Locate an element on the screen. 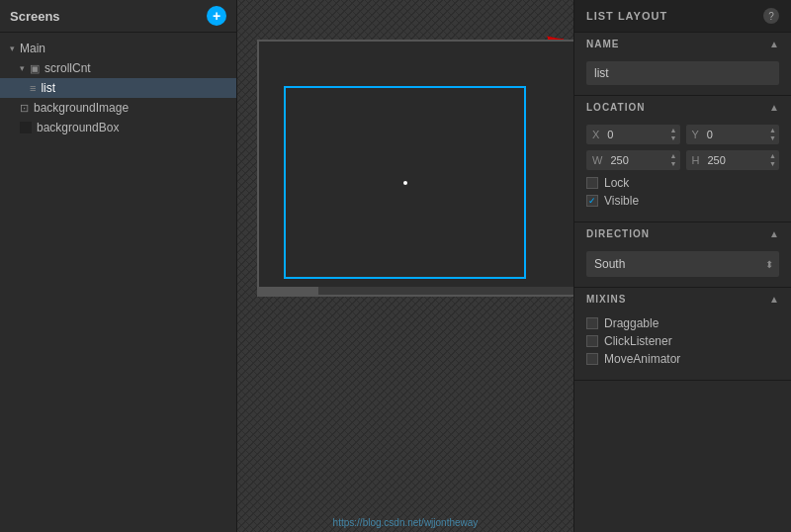 Image resolution: width=791 pixels, height=532 pixels. location-section-header: LOCATION ▲ is located at coordinates (682, 107).